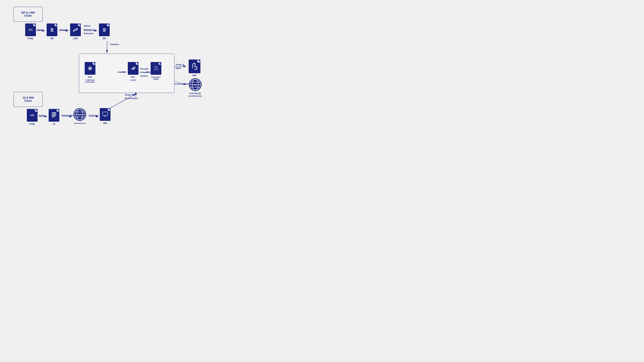 This screenshot has height=362, width=644. What do you see at coordinates (30, 38) in the screenshot?
I see `html-label-1: HTML` at bounding box center [30, 38].